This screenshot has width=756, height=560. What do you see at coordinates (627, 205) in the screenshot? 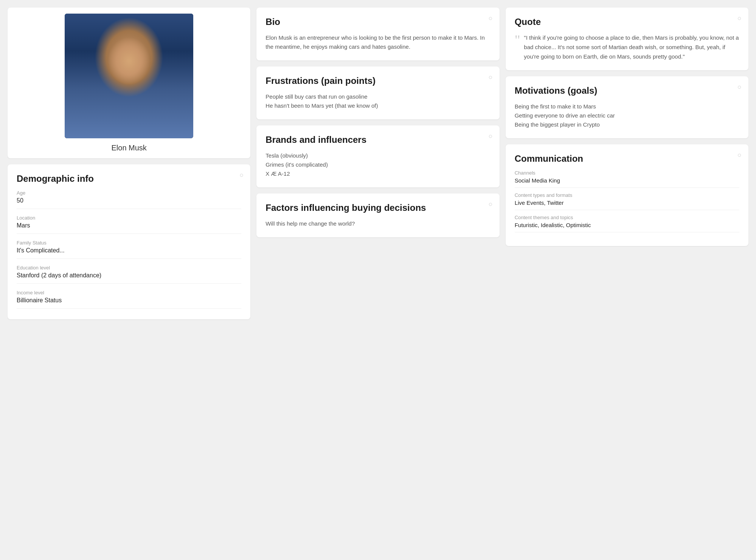
I see `content-types-value: Live Events, Twitter` at bounding box center [627, 205].